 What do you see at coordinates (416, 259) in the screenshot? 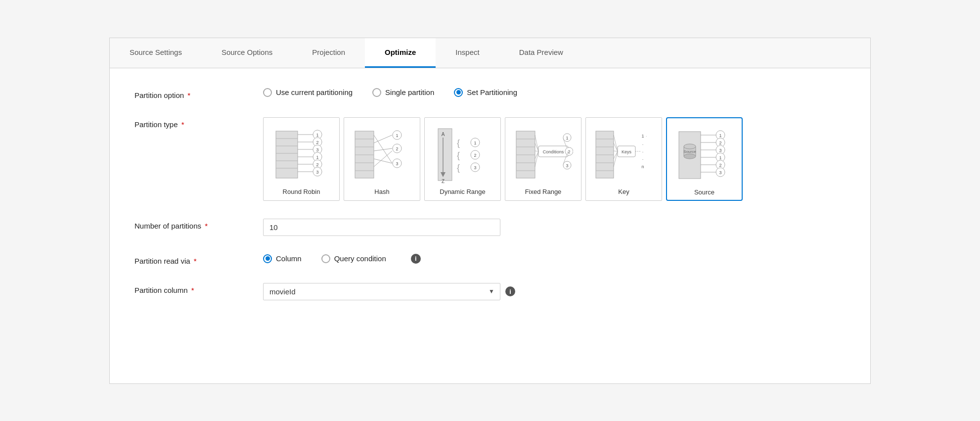
I see `partition-read-via-info-icon: i` at bounding box center [416, 259].